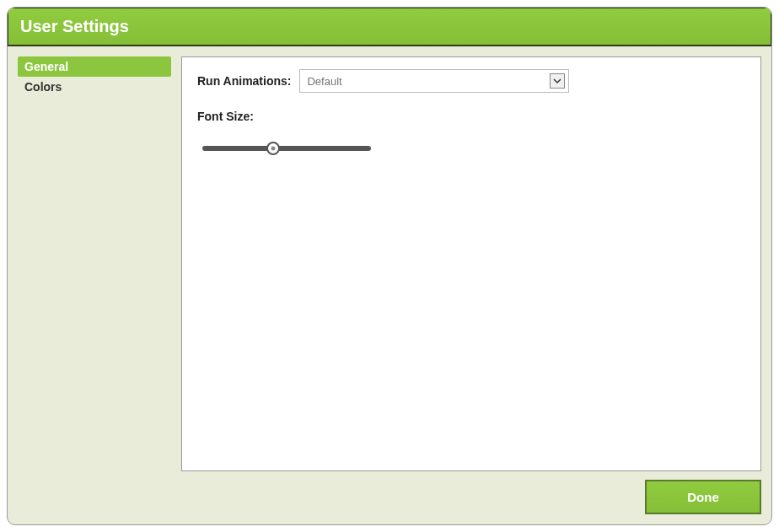 This screenshot has width=779, height=532. I want to click on sidebar-item-label: General, so click(46, 67).